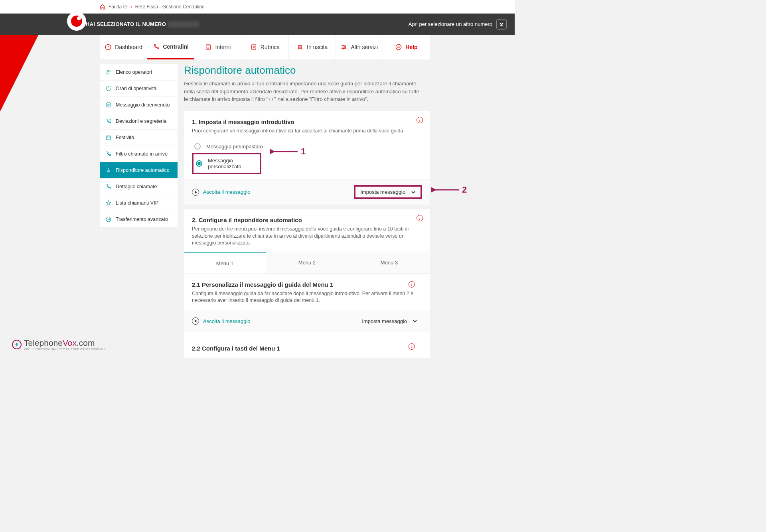 The image size is (766, 532). What do you see at coordinates (307, 70) in the screenshot?
I see `page-title: Risponditore automatico` at bounding box center [307, 70].